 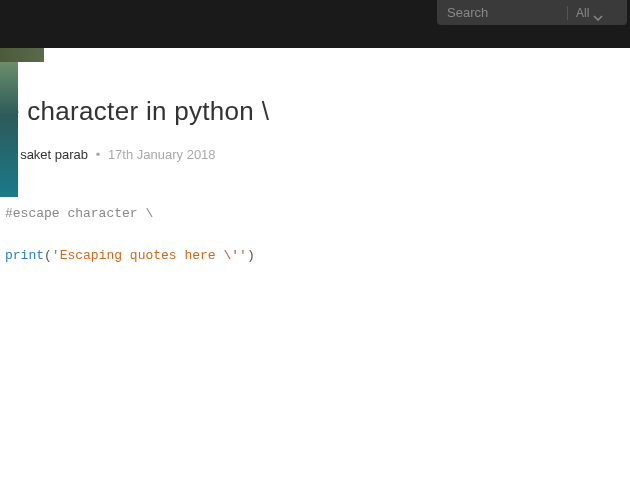 What do you see at coordinates (162, 154) in the screenshot?
I see `post-date: 17th January 2018` at bounding box center [162, 154].